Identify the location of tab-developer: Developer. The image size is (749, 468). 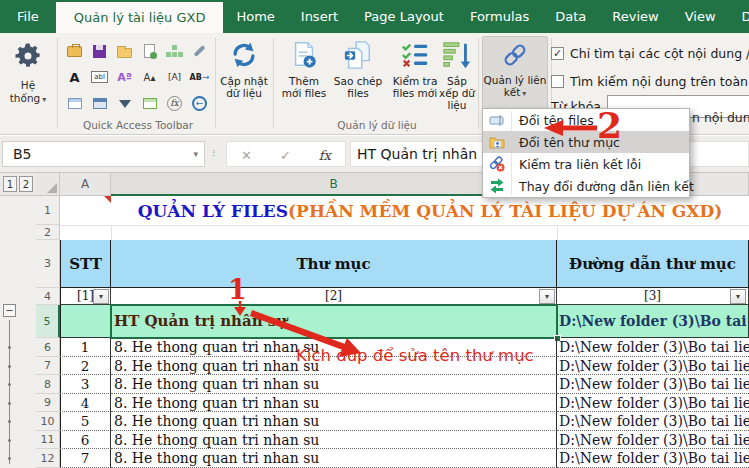
(739, 16).